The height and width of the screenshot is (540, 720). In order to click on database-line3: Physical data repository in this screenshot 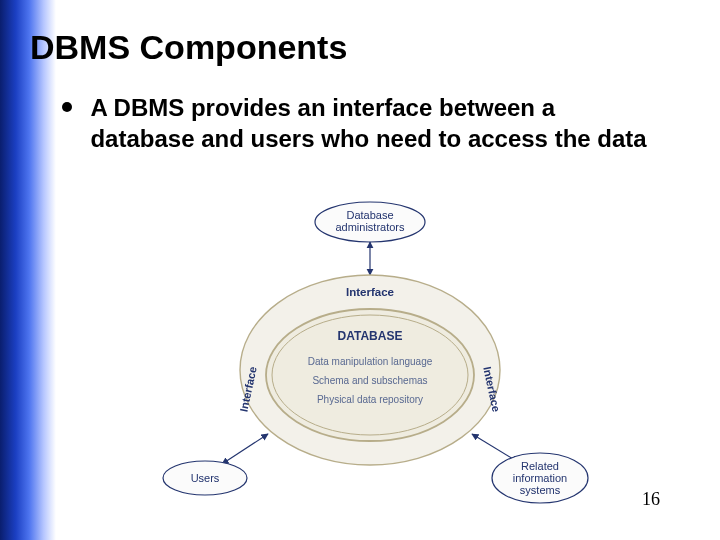, I will do `click(370, 400)`.